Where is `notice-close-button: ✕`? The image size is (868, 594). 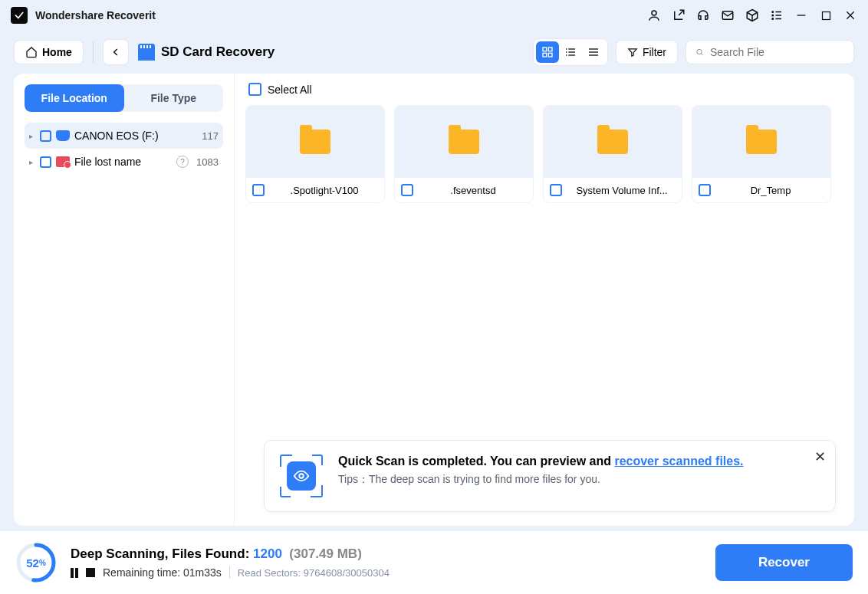 notice-close-button: ✕ is located at coordinates (820, 457).